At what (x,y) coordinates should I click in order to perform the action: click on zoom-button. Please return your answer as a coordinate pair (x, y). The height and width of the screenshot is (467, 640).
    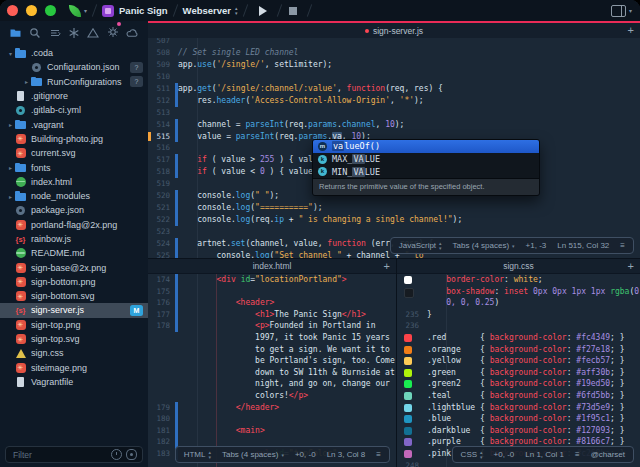
    Looking at the image, I should click on (50, 10).